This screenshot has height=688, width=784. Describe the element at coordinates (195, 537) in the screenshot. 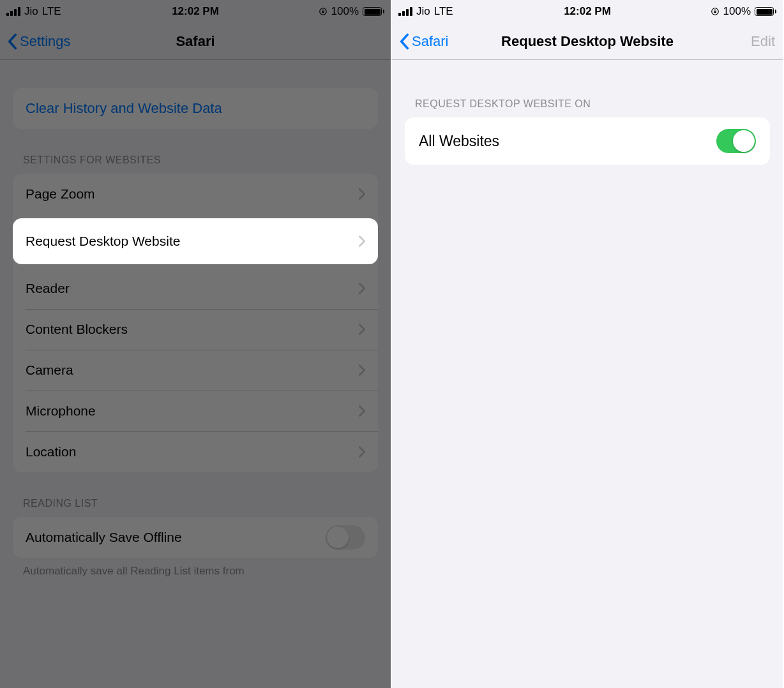

I see `reading-list-group: Automatically Save Offline` at that location.